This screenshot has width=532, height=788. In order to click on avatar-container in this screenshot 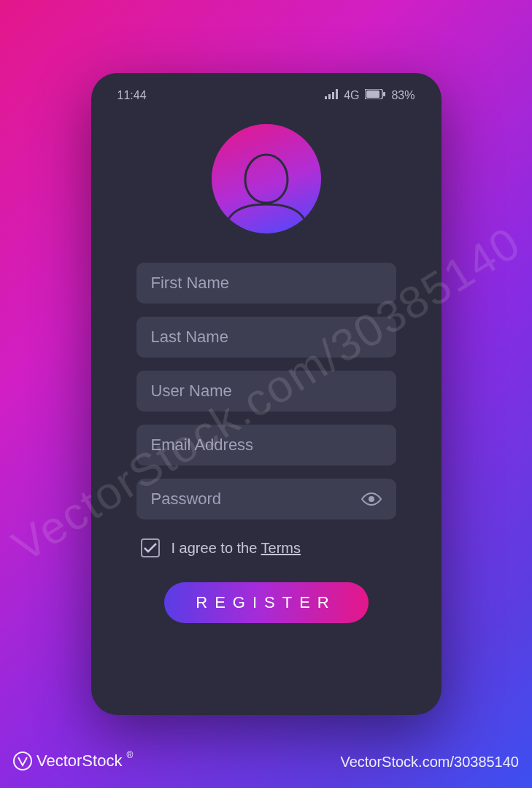, I will do `click(266, 179)`.